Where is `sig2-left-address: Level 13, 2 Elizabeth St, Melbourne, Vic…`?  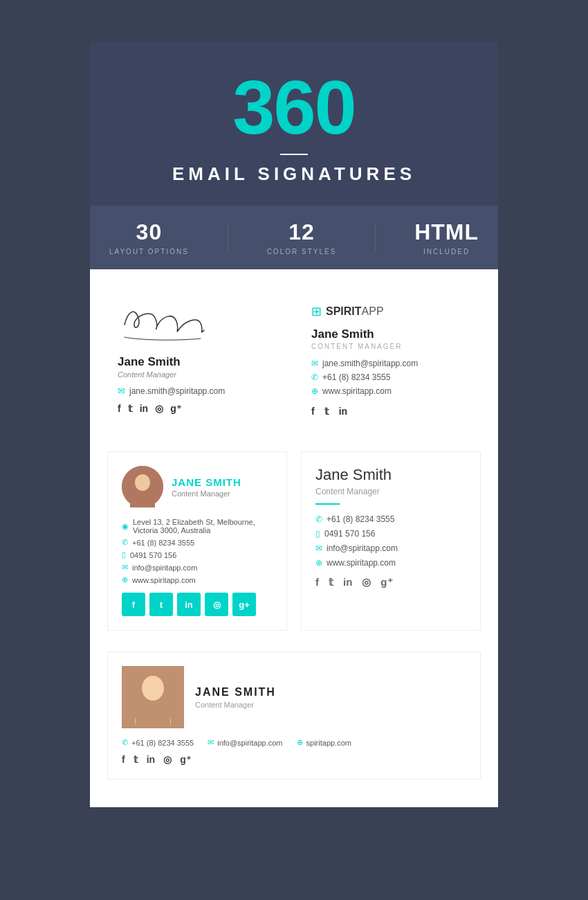
sig2-left-address: Level 13, 2 Elizabeth St, Melbourne, Vic… is located at coordinates (203, 526).